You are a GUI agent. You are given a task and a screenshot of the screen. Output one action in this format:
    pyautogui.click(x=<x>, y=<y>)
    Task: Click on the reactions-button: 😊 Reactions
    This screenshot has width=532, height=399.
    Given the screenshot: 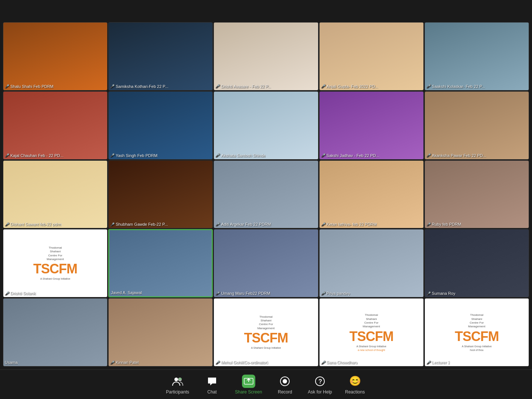 What is the action you would take?
    pyautogui.click(x=355, y=385)
    